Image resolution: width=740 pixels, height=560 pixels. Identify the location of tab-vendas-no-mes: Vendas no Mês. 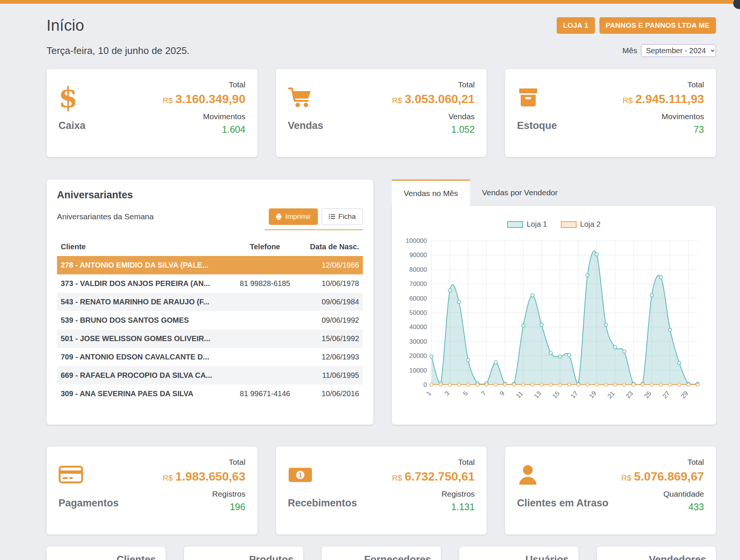
(431, 193).